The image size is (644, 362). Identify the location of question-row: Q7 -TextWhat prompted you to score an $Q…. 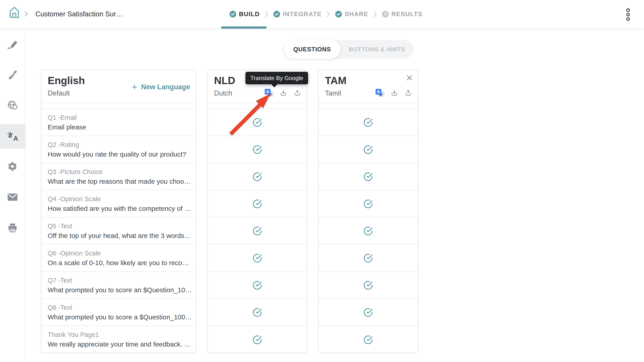
(118, 285).